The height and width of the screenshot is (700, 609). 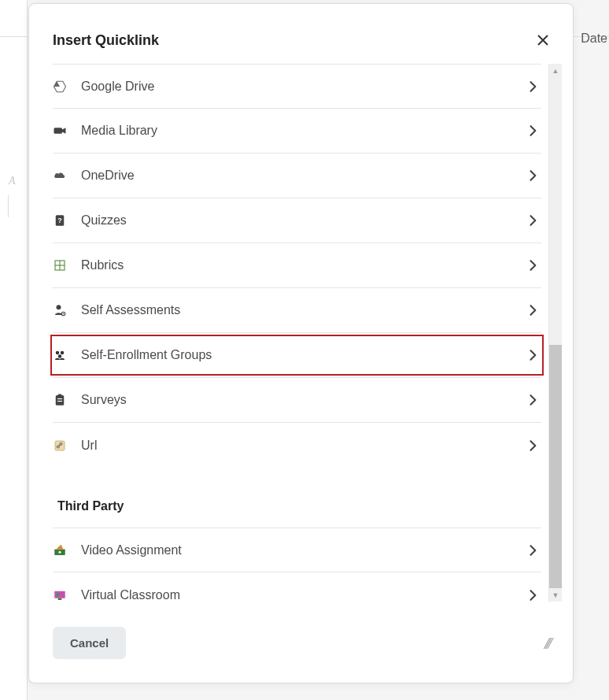 I want to click on list-item-label: OneDrive, so click(x=302, y=176).